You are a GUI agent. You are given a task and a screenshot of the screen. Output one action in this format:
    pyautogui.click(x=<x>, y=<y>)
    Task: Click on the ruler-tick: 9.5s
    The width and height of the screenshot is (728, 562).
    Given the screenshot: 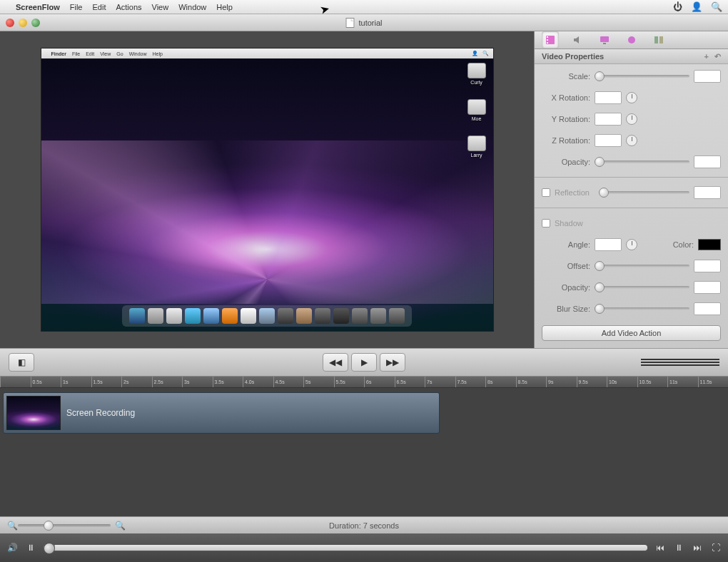 What is the action you would take?
    pyautogui.click(x=592, y=382)
    